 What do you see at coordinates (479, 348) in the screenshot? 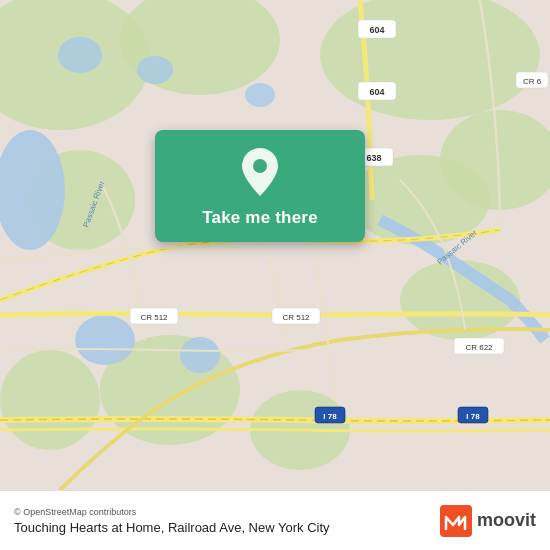
I see `svg-text: CR 622` at bounding box center [479, 348].